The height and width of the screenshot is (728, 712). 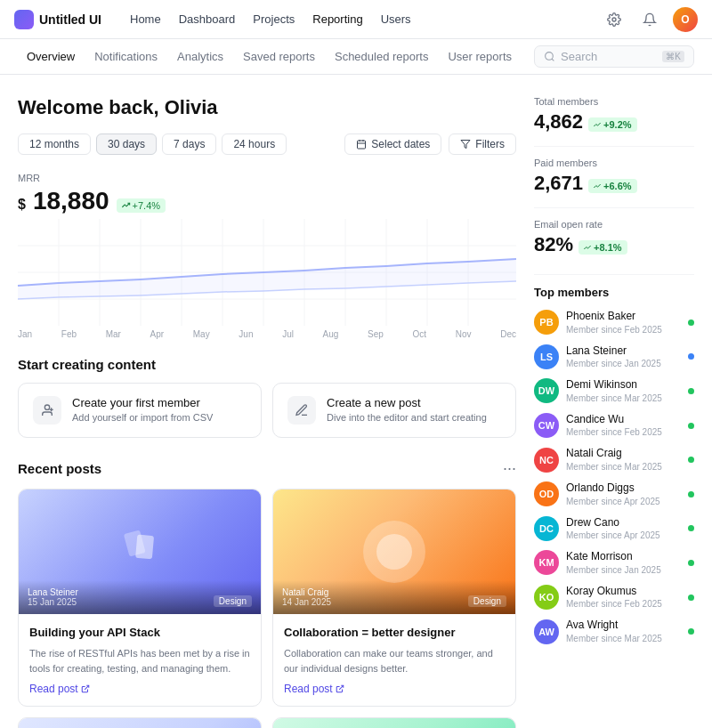 What do you see at coordinates (609, 57) in the screenshot?
I see `search-input` at bounding box center [609, 57].